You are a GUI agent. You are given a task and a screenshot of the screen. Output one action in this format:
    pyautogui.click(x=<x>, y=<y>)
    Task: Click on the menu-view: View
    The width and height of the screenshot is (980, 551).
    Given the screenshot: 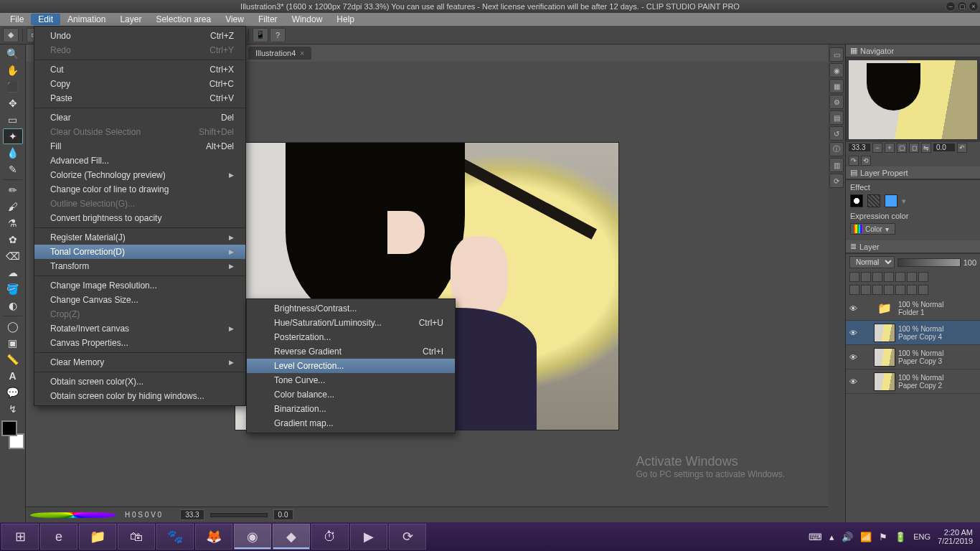 What is the action you would take?
    pyautogui.click(x=235, y=19)
    